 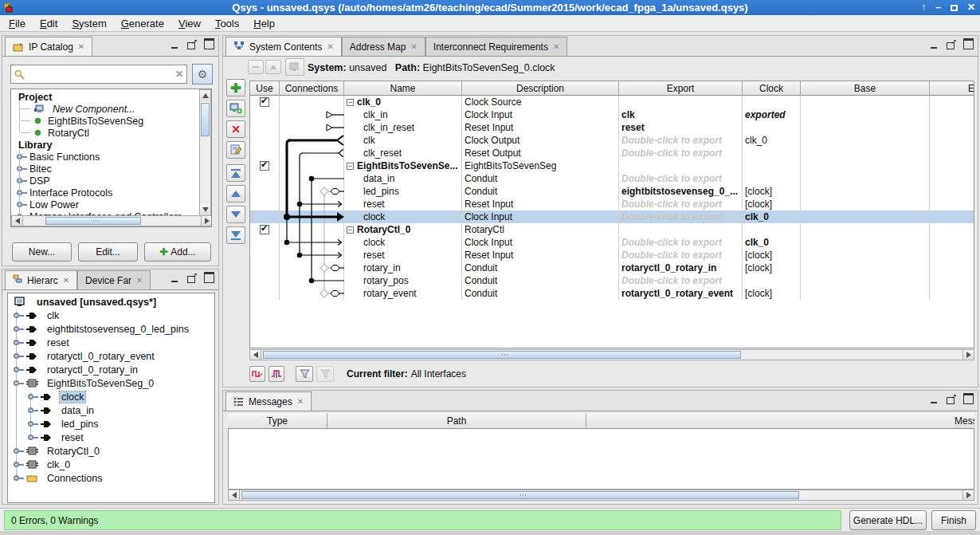 What do you see at coordinates (112, 328) in the screenshot?
I see `hierarchy-item-eightbitstosevenseg-0-led-pins: eightbitstosevenseg_0_led_pins` at bounding box center [112, 328].